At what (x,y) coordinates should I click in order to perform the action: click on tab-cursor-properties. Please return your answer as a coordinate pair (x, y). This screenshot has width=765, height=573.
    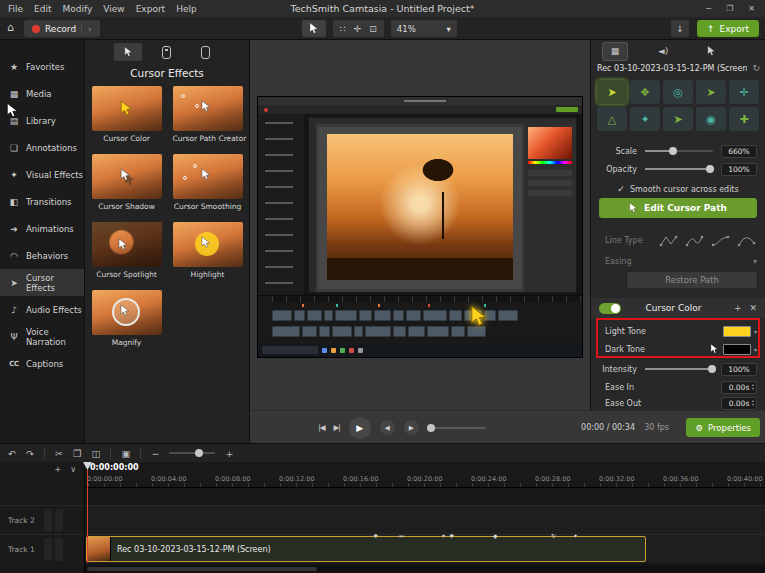
    Looking at the image, I should click on (711, 52).